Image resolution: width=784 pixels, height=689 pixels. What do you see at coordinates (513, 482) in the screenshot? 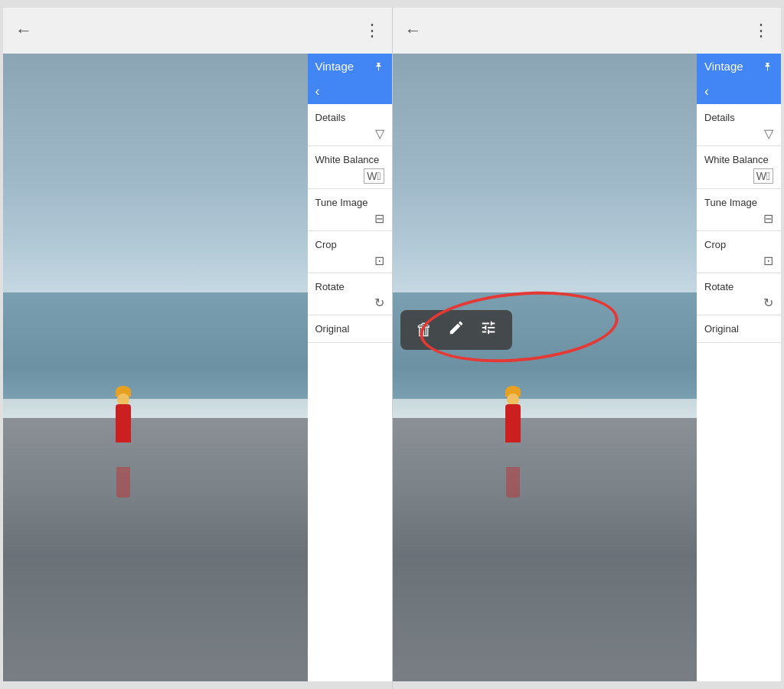
I see `right-reflection-body` at bounding box center [513, 482].